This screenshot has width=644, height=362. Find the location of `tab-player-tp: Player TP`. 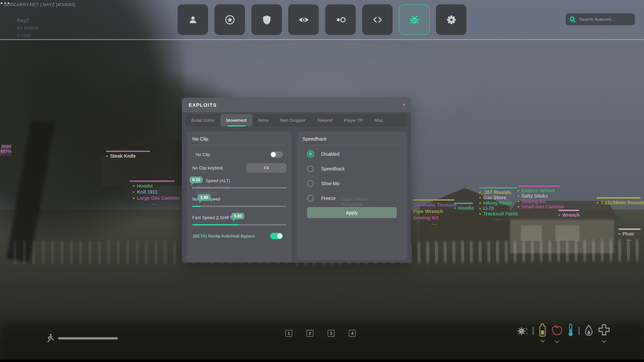

tab-player-tp: Player TP is located at coordinates (354, 120).